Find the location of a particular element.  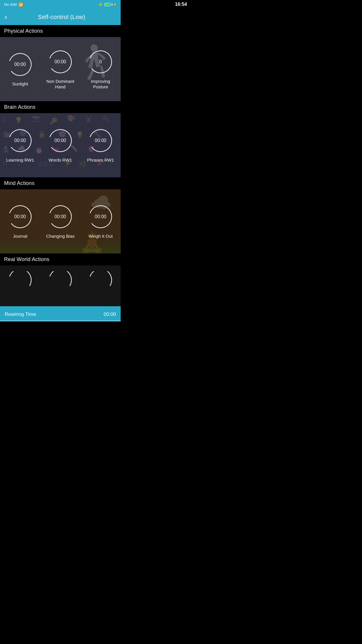

words-rw1-label: Words RW1 is located at coordinates (60, 160).